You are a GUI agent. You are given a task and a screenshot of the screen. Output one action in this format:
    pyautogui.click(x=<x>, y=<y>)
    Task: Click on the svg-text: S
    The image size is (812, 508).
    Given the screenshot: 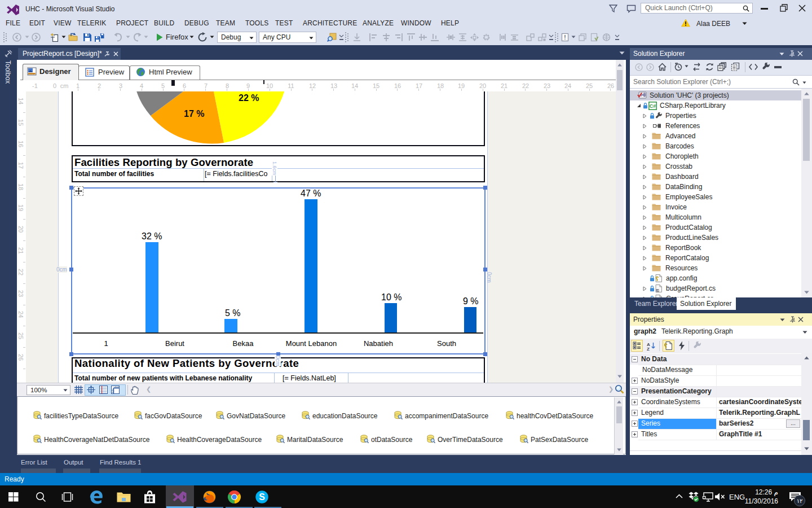 What is the action you would take?
    pyautogui.click(x=262, y=497)
    